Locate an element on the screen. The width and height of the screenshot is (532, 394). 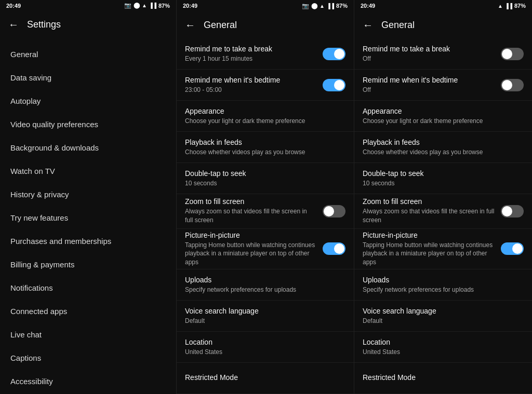
setting-item-1: Remind me when it's bedtime23:00 - 05:00 is located at coordinates (265, 85).